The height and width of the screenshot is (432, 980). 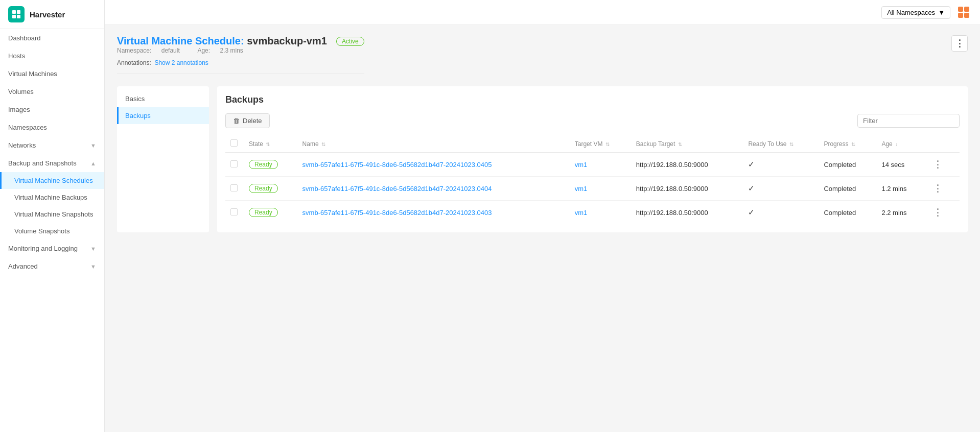 I want to click on delete-button: 🗑 Delete, so click(x=247, y=121).